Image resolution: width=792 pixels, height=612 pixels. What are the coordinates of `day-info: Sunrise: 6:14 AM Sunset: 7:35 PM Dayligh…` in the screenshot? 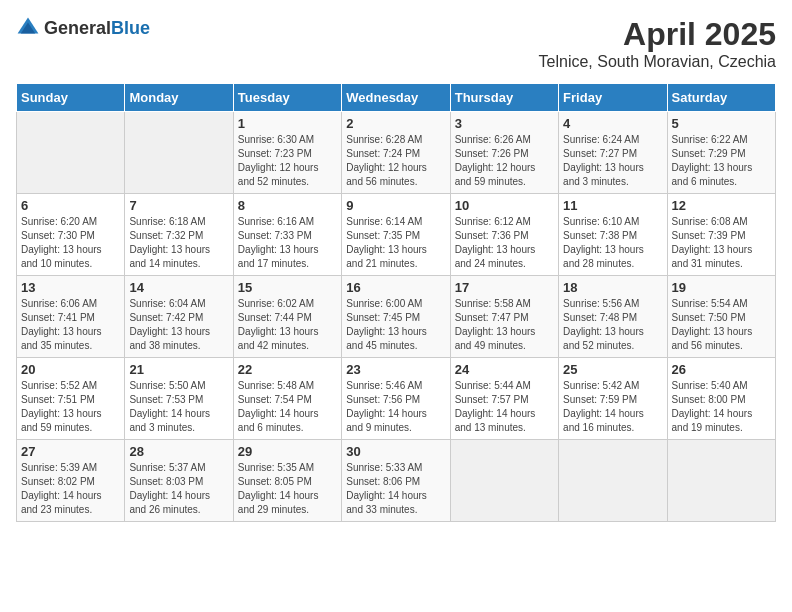 It's located at (396, 243).